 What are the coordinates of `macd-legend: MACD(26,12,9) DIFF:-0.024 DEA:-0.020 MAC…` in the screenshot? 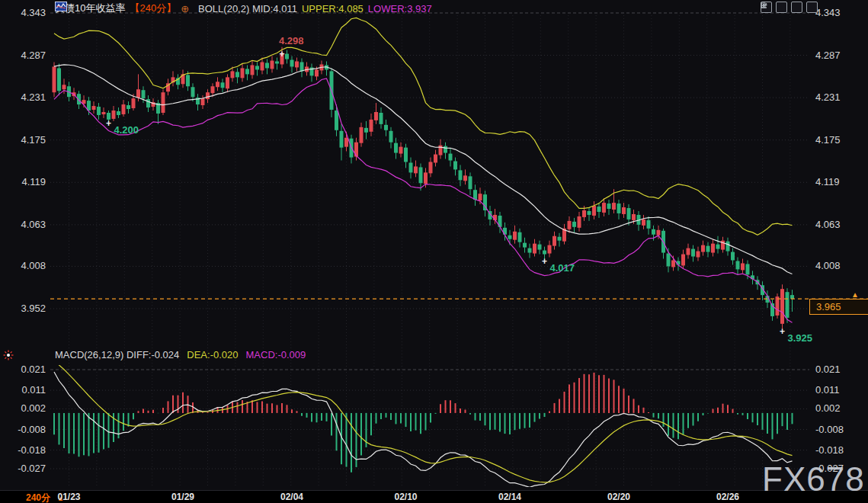 It's located at (180, 355).